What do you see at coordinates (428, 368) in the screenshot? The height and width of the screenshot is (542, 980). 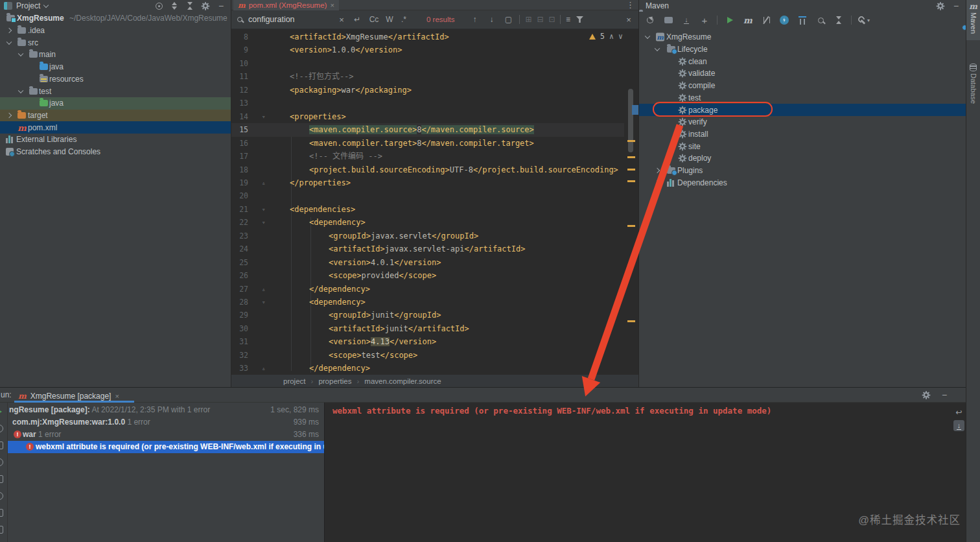 I see `code-line-33: 33▵</dependency>` at bounding box center [428, 368].